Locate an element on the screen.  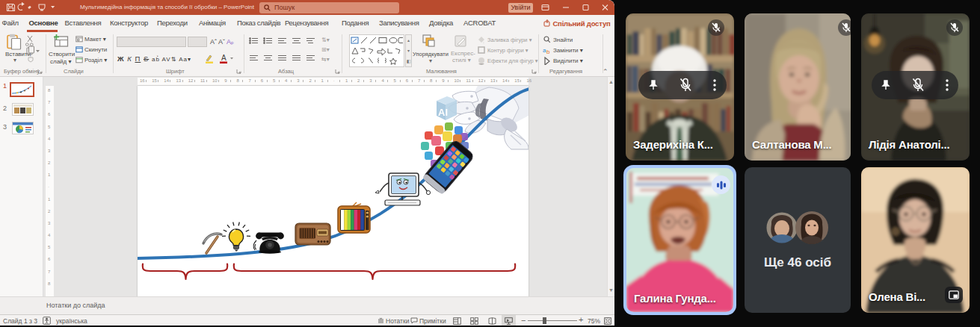
svg-text: AI is located at coordinates (443, 112).